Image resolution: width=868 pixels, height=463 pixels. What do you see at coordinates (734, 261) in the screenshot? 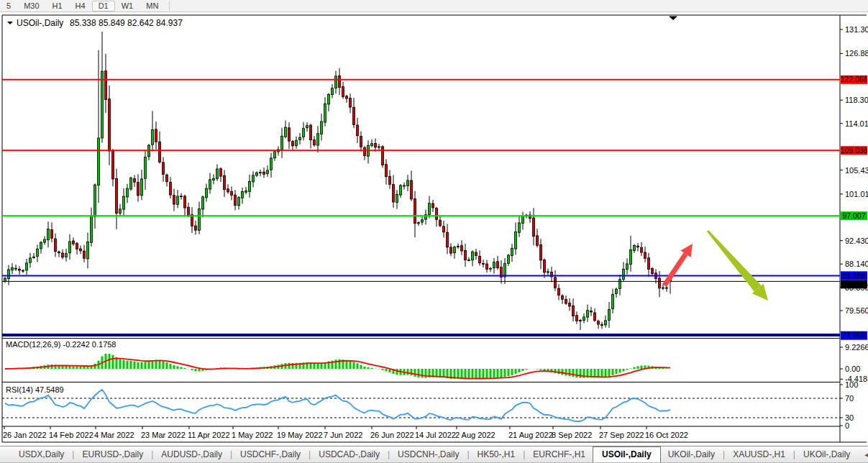
I see `bearish-arrow-shaft` at bounding box center [734, 261].